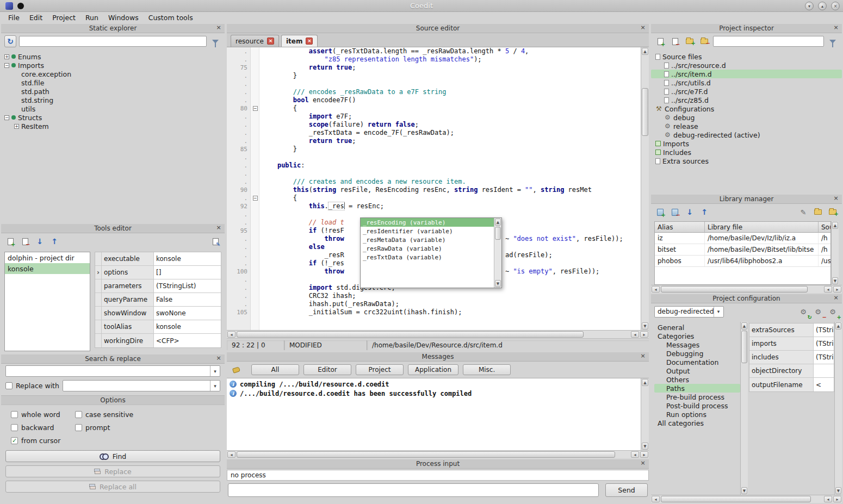  I want to click on config-property-value, so click(823, 371).